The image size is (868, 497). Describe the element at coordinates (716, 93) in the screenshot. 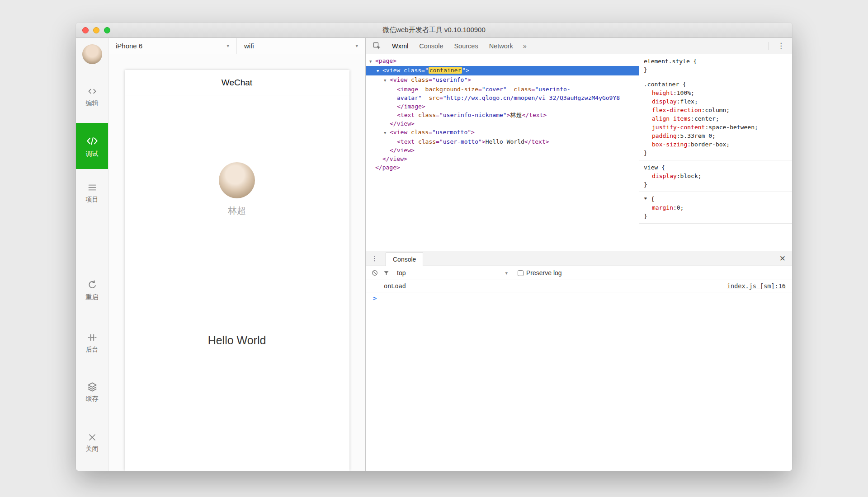

I see `style-property: height:100%;` at that location.